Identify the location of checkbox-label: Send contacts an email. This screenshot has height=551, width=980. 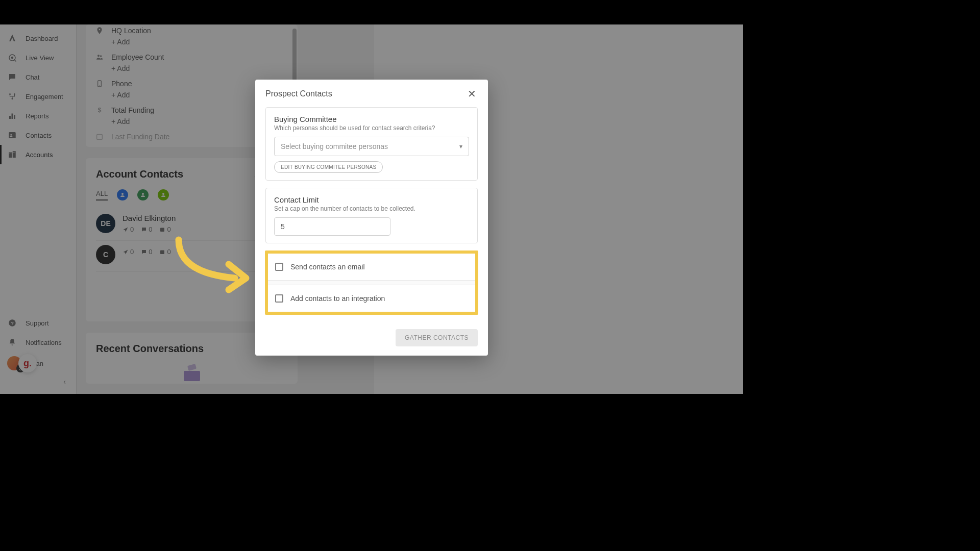
(328, 267).